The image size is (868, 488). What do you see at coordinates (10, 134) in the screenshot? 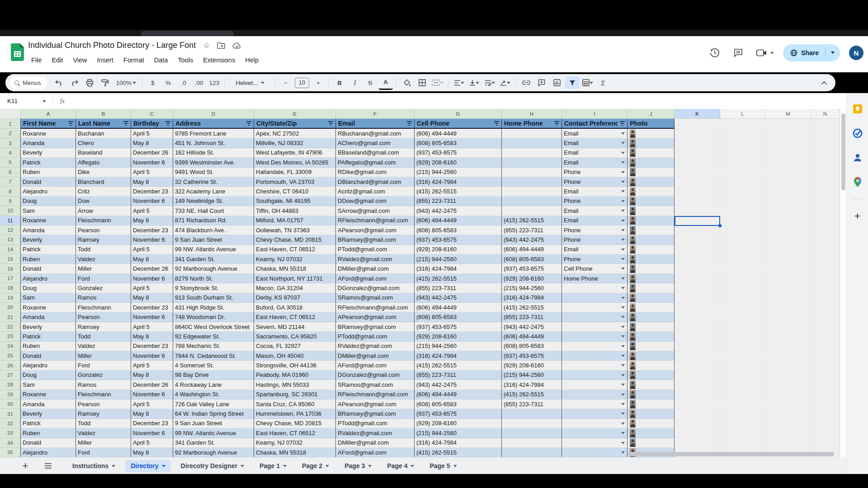
I see `row-header-2: 2` at bounding box center [10, 134].